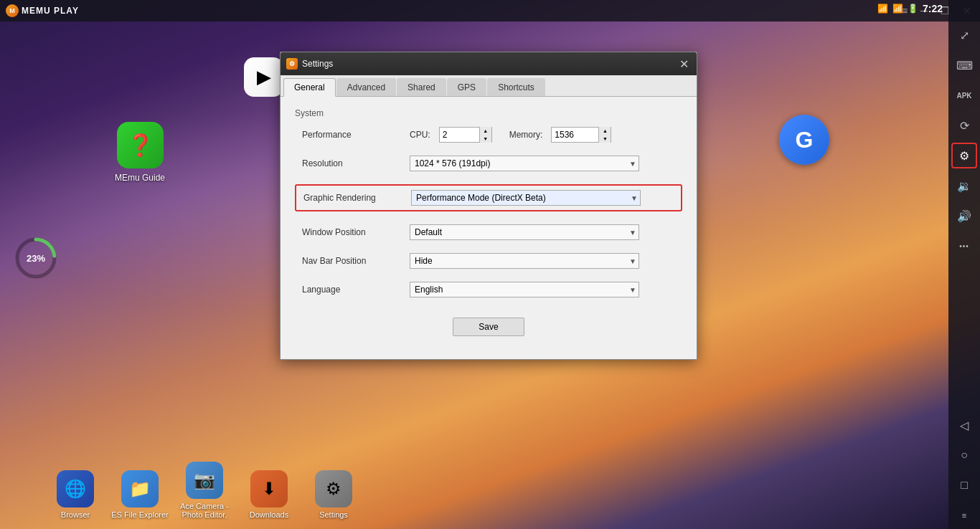 The height and width of the screenshot is (529, 980). I want to click on progress-circle: 23%, so click(36, 258).